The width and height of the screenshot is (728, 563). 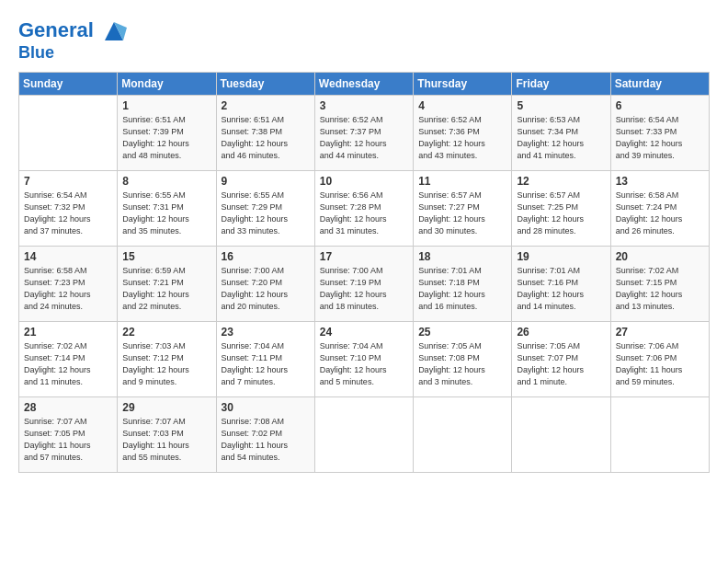 What do you see at coordinates (114, 31) in the screenshot?
I see `logo-icon` at bounding box center [114, 31].